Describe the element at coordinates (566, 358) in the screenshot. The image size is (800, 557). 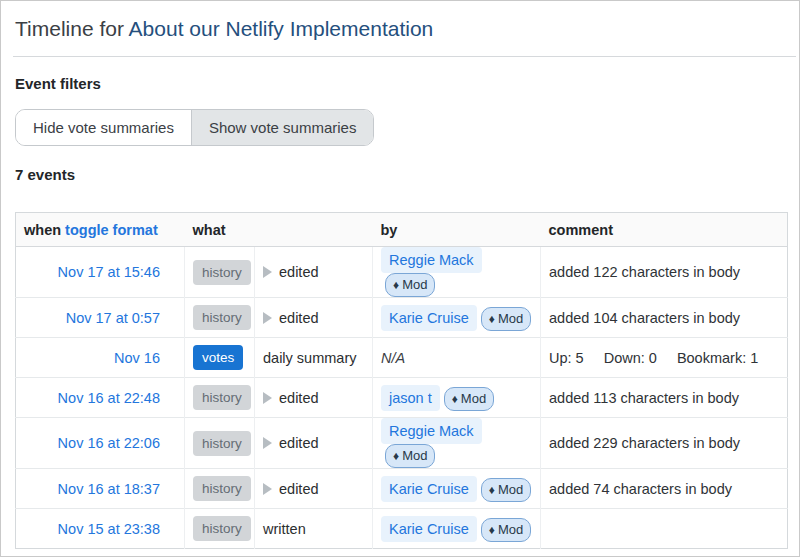
I see `up-votes-count: Up: 5` at that location.